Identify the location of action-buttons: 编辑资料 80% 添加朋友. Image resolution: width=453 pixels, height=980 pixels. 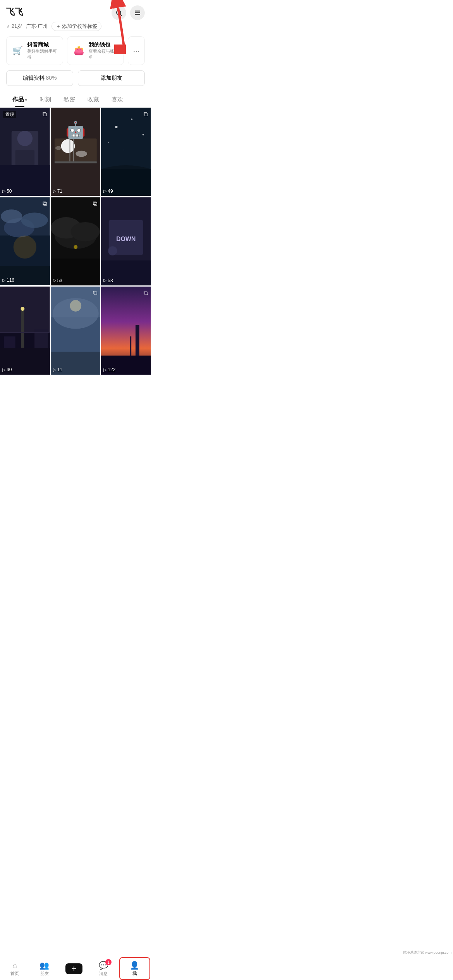
(76, 78).